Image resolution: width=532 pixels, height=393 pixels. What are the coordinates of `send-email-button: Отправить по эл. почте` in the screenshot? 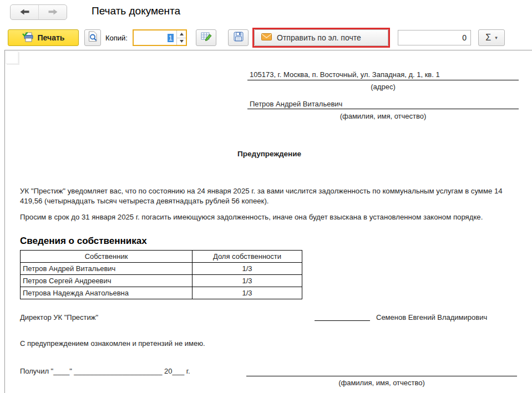 It's located at (321, 38).